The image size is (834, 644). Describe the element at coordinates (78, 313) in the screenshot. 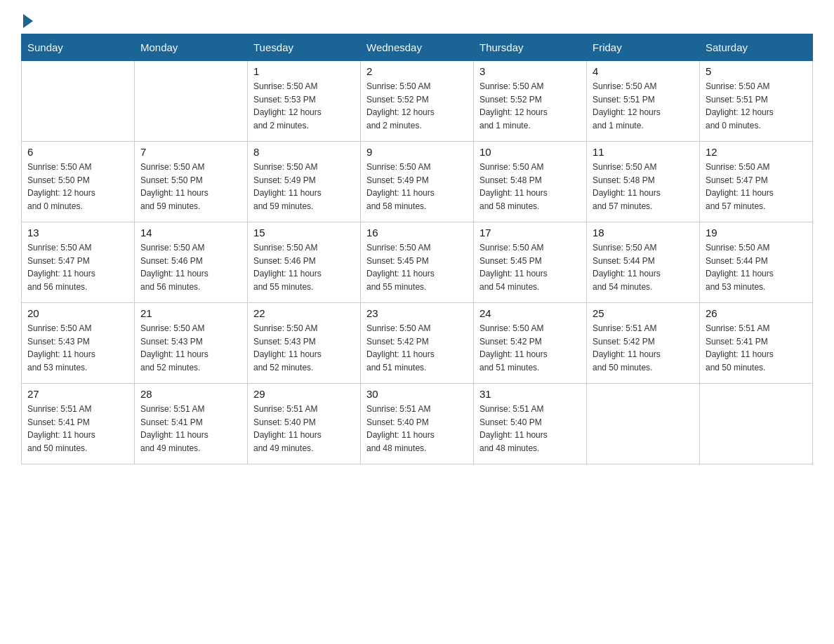

I see `day-number: 20` at that location.